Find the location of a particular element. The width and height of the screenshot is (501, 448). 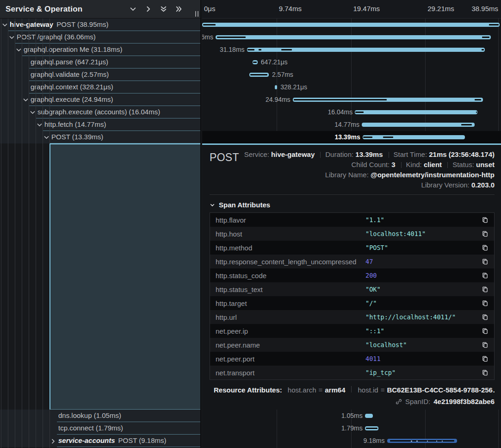

resource-attributes-row: Resource Attributes: host.arch=arm64host… is located at coordinates (352, 390).